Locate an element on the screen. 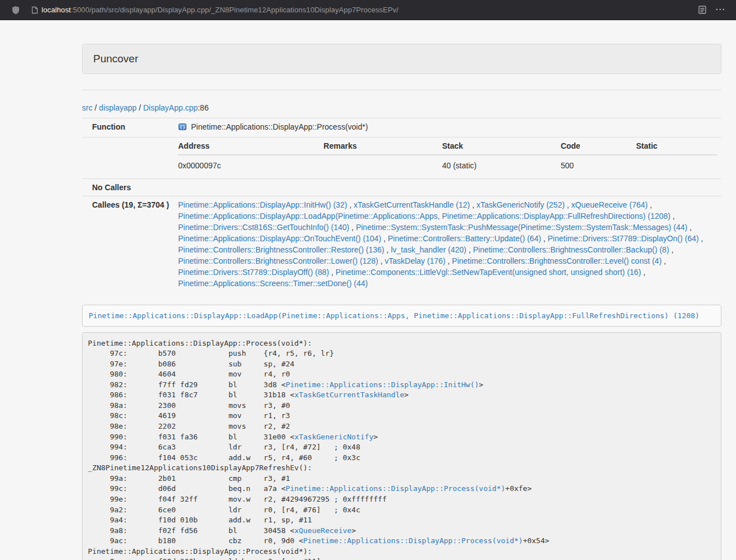 This screenshot has height=560, width=736. col-stack: Stack is located at coordinates (502, 148).